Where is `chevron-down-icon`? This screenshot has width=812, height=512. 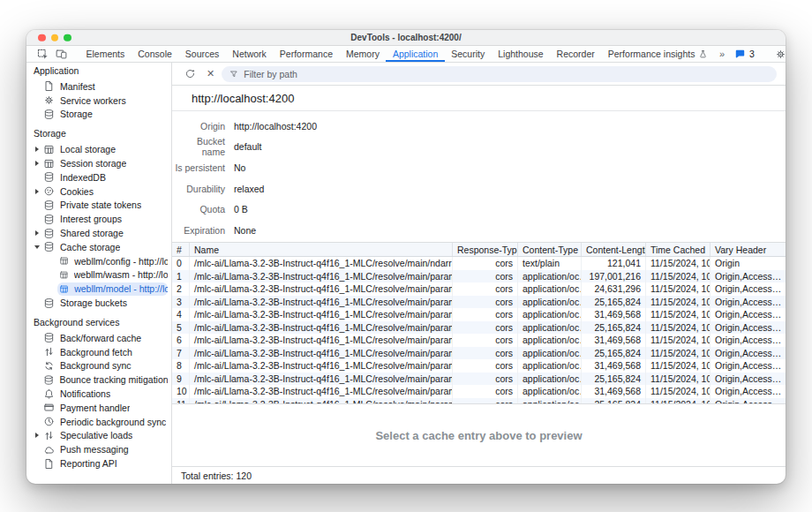
chevron-down-icon is located at coordinates (37, 247).